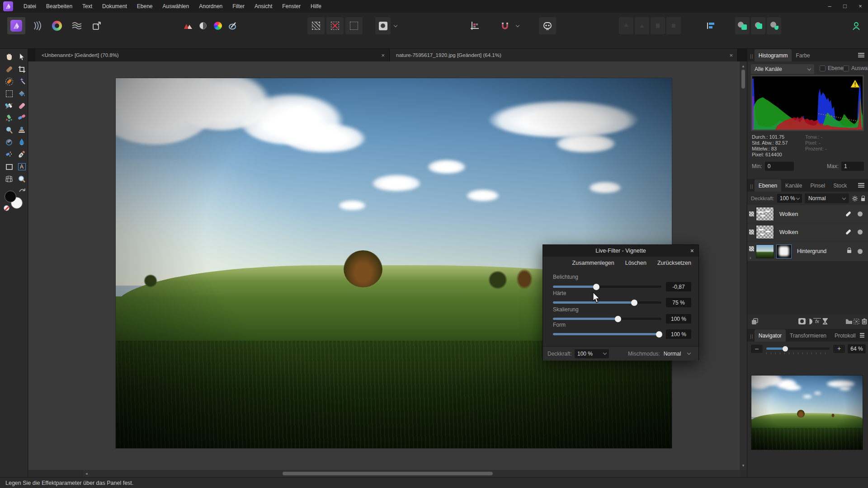  Describe the element at coordinates (743, 79) in the screenshot. I see `vertical-scroll-thumb` at that location.